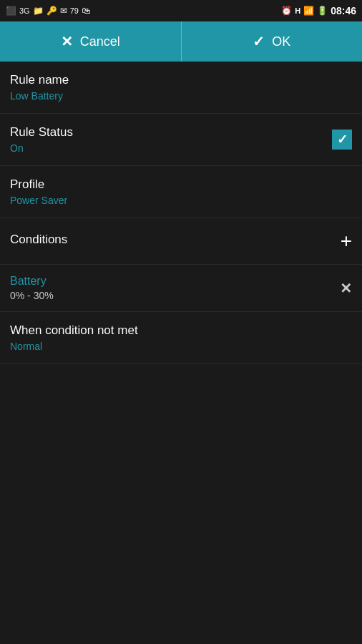 Image resolution: width=362 pixels, height=644 pixels. I want to click on h-network-icon: H, so click(298, 11).